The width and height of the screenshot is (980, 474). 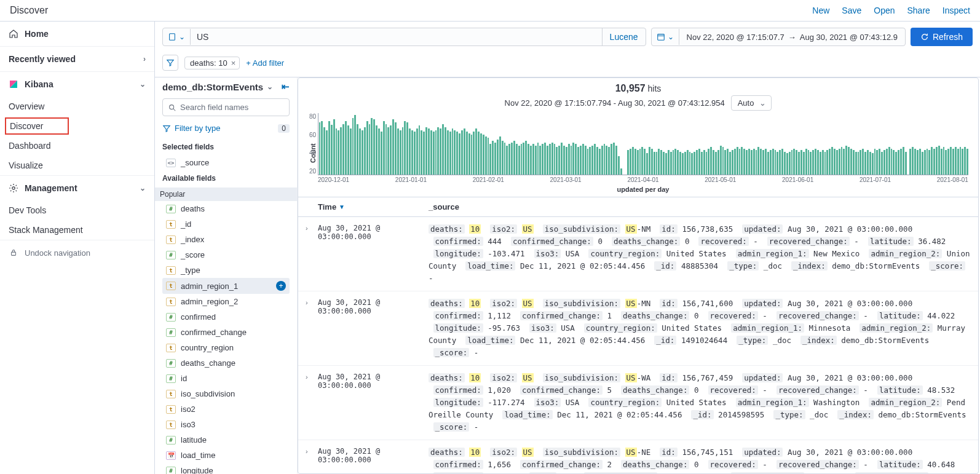 What do you see at coordinates (396, 37) in the screenshot?
I see `query-input: US` at bounding box center [396, 37].